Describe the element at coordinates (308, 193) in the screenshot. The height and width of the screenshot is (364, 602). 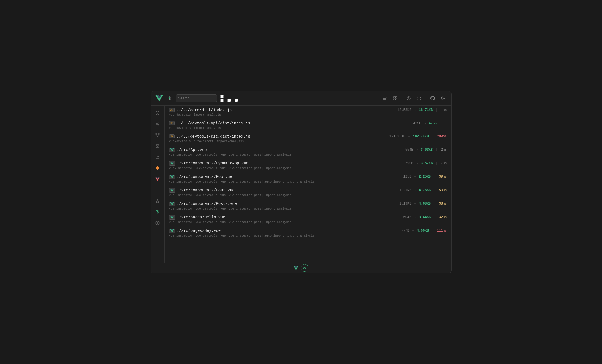
I see `file-row: ./src/components/Post.vue 1.21KB → 4.76K…` at that location.